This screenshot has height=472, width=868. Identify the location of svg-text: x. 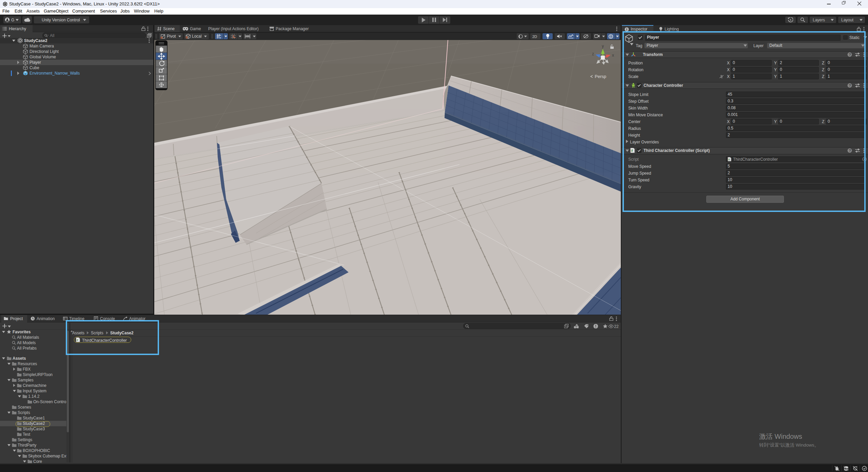
(613, 55).